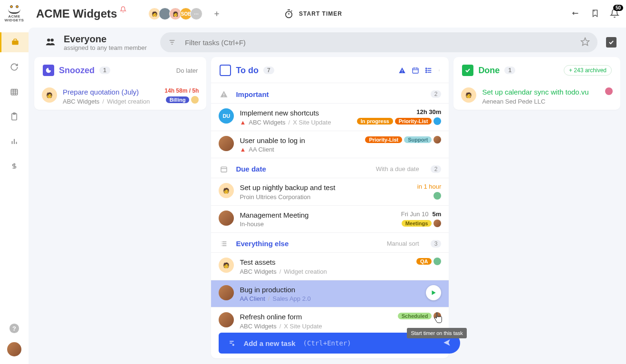  I want to click on nav-reports, so click(14, 141).